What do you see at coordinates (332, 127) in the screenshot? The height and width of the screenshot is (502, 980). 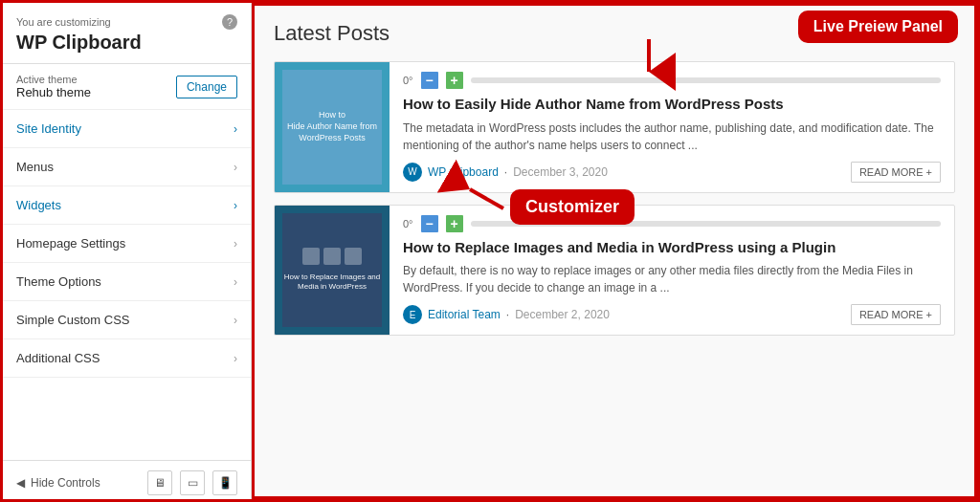 I see `post-thumbnail-1: How to Hide Author Name from WordPress P…` at bounding box center [332, 127].